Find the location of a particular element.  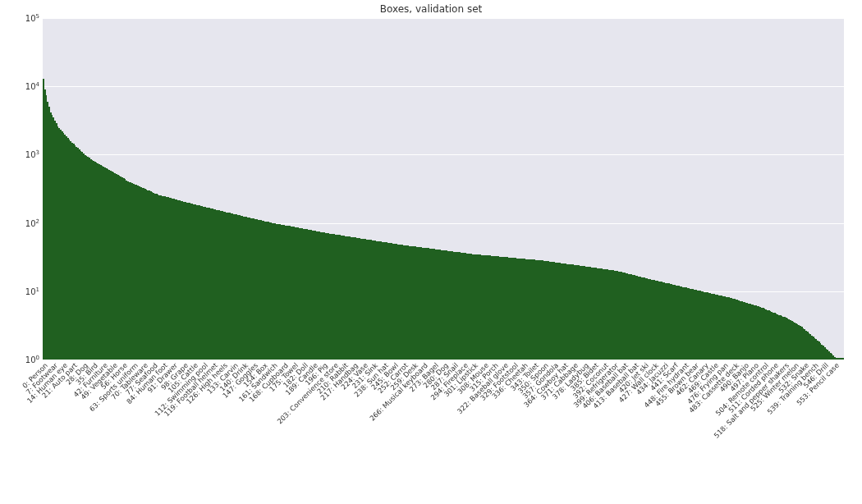

y-tick-label: 103 is located at coordinates (21, 154).